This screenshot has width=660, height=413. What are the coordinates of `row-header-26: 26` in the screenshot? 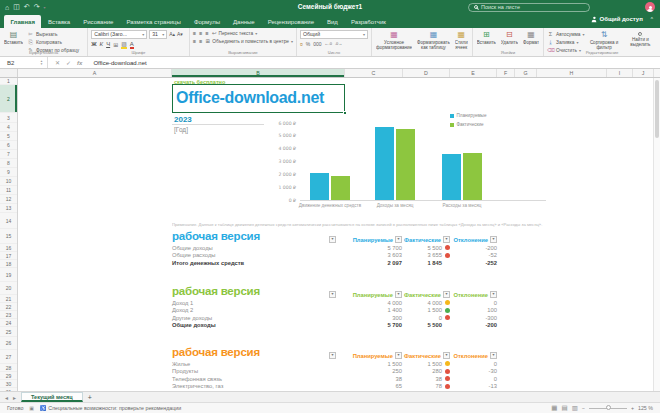 It's located at (8, 344).